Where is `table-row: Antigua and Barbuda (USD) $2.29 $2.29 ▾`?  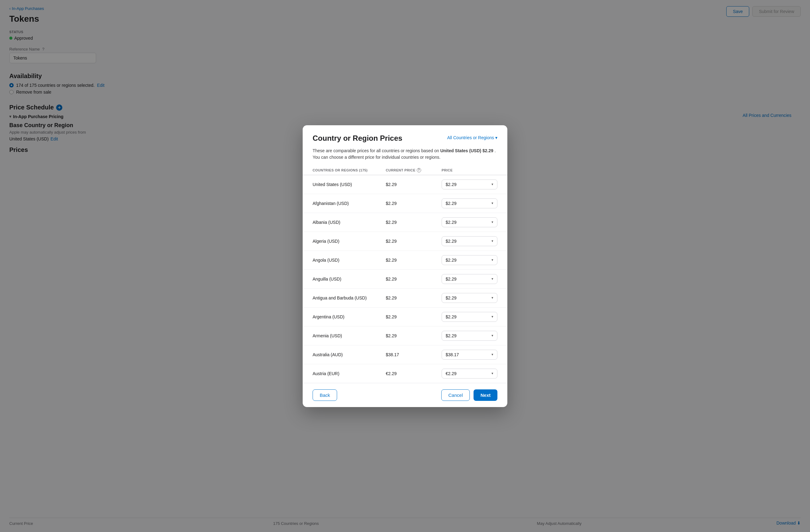
table-row: Antigua and Barbuda (USD) $2.29 $2.29 ▾ is located at coordinates (405, 298).